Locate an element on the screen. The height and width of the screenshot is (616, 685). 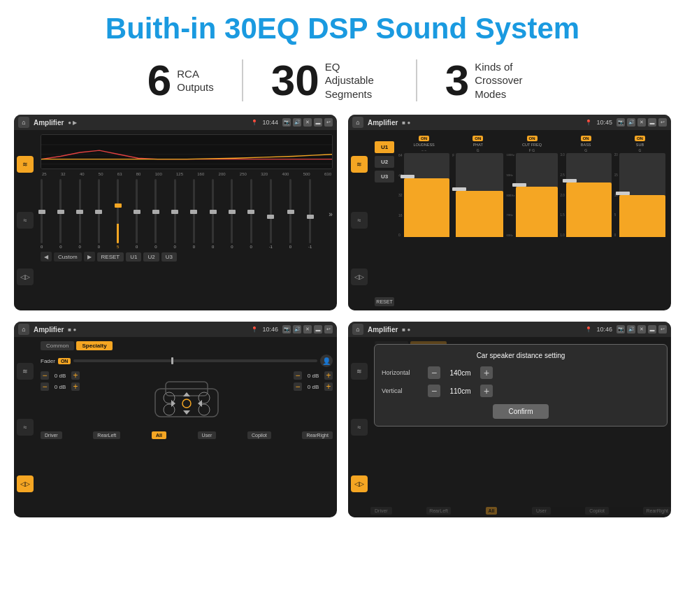
mixer-u3-btn: U3 is located at coordinates (384, 176).